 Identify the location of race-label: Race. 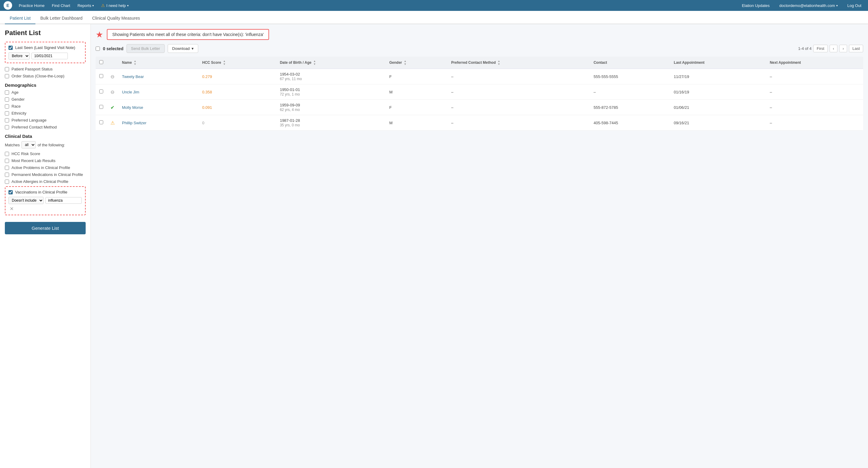
(16, 106).